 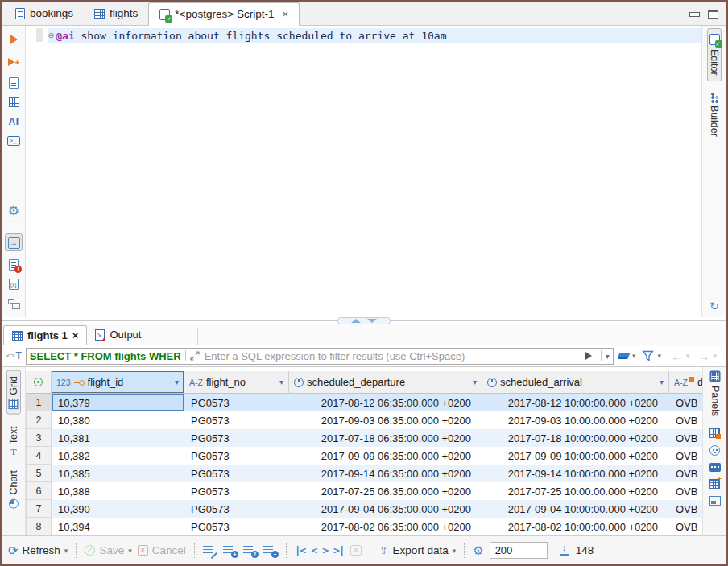 I want to click on tab-text-view: T Text, so click(x=14, y=440).